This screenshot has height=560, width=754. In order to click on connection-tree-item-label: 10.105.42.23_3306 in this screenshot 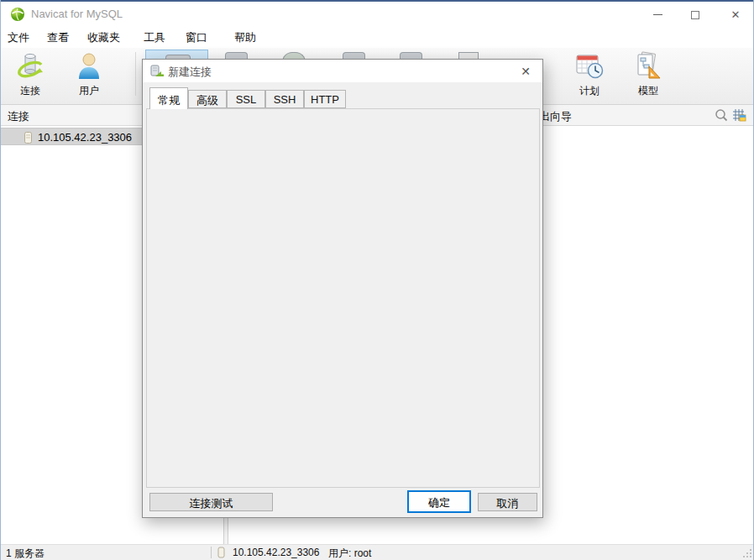, I will do `click(85, 138)`.